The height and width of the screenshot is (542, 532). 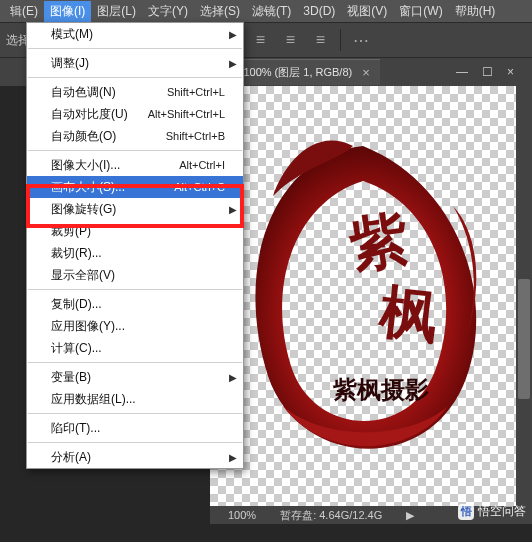 I want to click on menu-reveal-all: 显示全部(V), so click(x=135, y=275).